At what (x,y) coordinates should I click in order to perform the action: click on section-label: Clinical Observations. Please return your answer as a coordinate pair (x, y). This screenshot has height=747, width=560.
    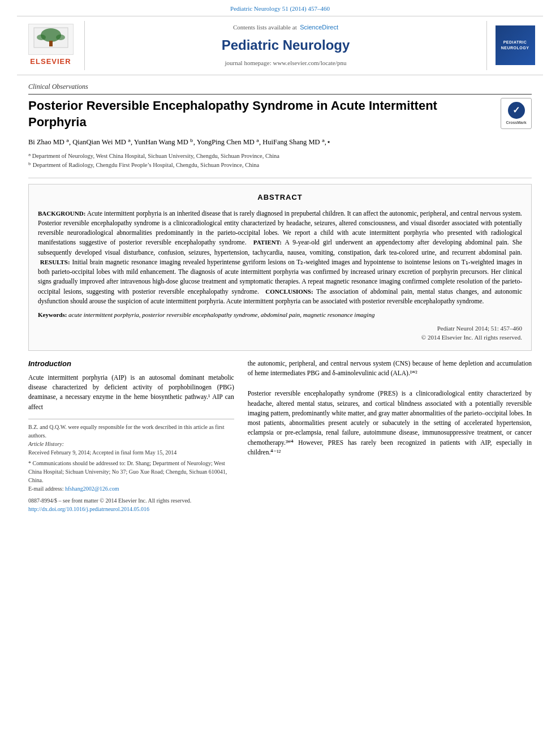
    Looking at the image, I should click on (280, 88).